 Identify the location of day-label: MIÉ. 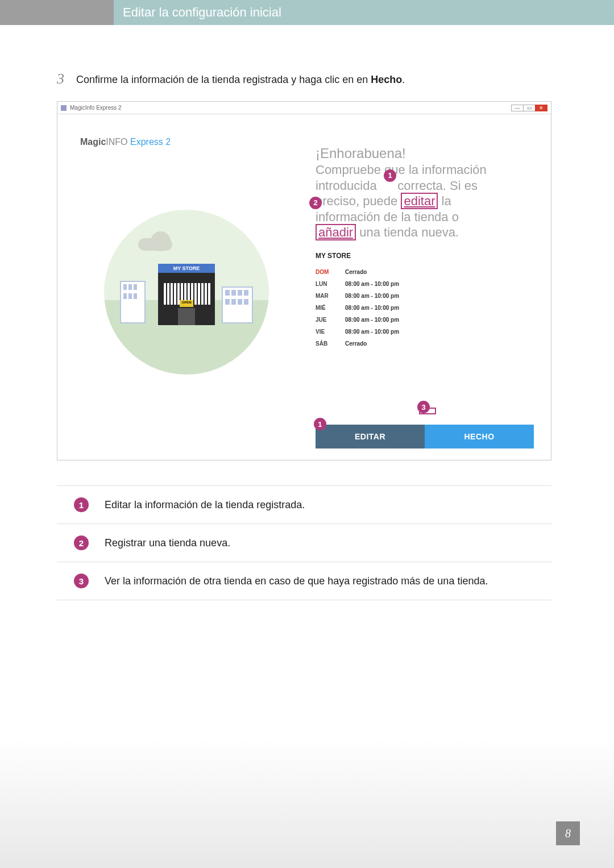
(324, 308).